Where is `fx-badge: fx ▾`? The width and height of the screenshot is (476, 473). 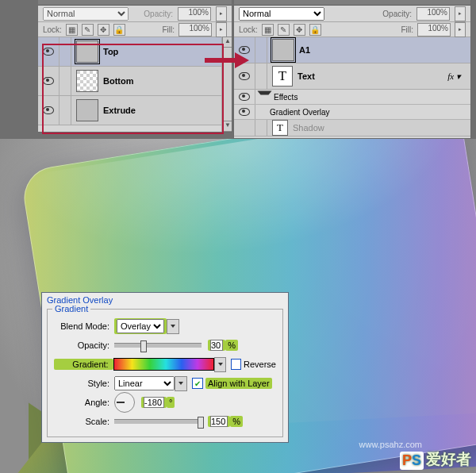
fx-badge: fx ▾ is located at coordinates (454, 76).